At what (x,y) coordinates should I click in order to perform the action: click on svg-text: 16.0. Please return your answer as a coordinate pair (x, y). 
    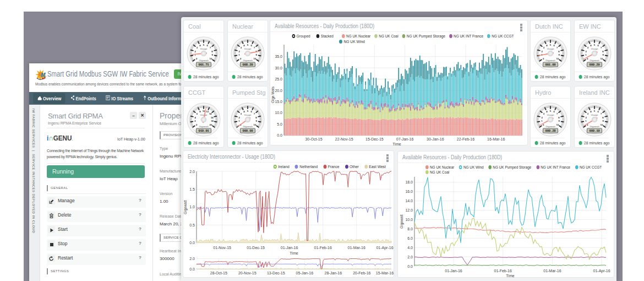
    Looking at the image, I should click on (409, 192).